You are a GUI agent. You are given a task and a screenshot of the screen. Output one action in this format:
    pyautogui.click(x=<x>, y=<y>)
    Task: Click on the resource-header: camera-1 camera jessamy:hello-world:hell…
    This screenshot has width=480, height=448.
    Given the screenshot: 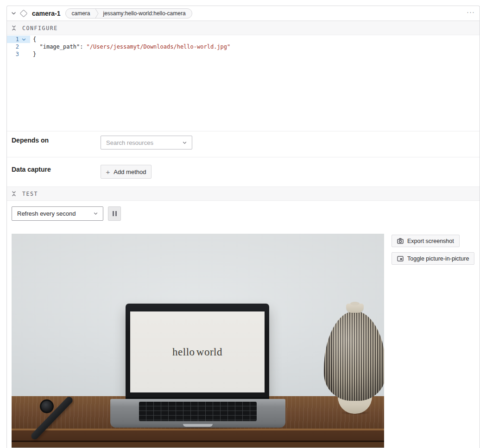 What is the action you would take?
    pyautogui.click(x=243, y=13)
    